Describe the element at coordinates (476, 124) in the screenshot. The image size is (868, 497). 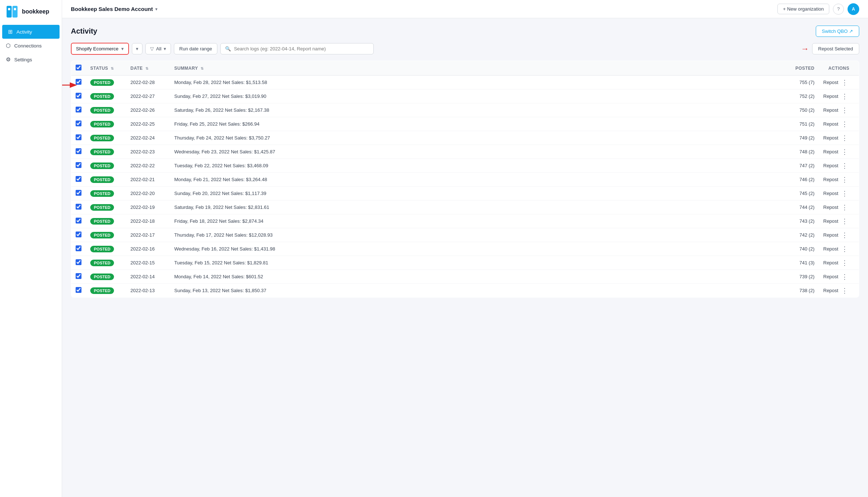
I see `row-summary: Friday, Feb 25, 2022 Net Sales: $266.94` at that location.